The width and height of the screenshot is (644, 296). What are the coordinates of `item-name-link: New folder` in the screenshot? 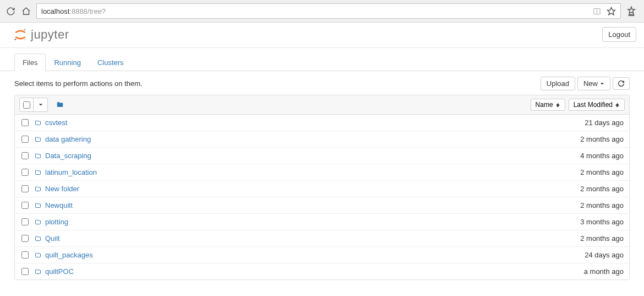 It's located at (62, 189).